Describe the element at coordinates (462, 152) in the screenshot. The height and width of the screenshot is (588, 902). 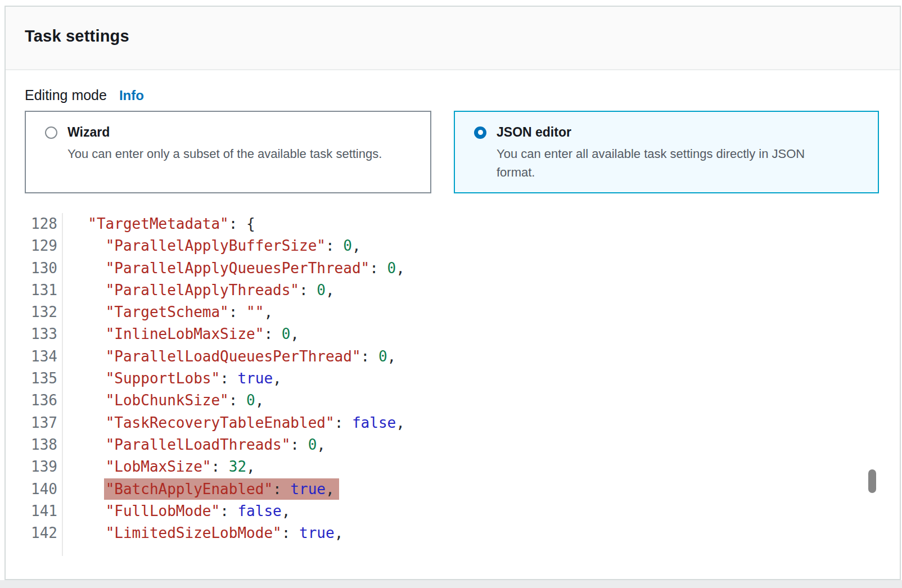
I see `editing-mode-cards: Wizard You can enter only a subset of th…` at that location.